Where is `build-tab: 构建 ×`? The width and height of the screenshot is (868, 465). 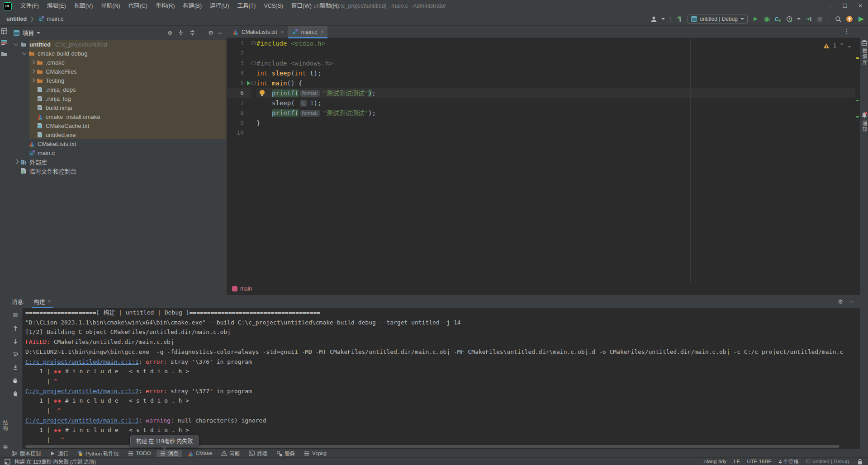
build-tab: 构建 × is located at coordinates (42, 301).